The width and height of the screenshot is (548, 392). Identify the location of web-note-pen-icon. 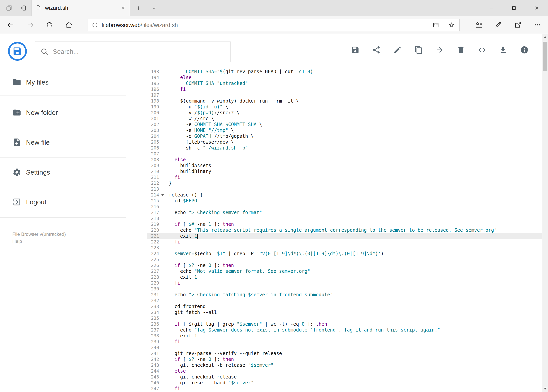
(498, 25).